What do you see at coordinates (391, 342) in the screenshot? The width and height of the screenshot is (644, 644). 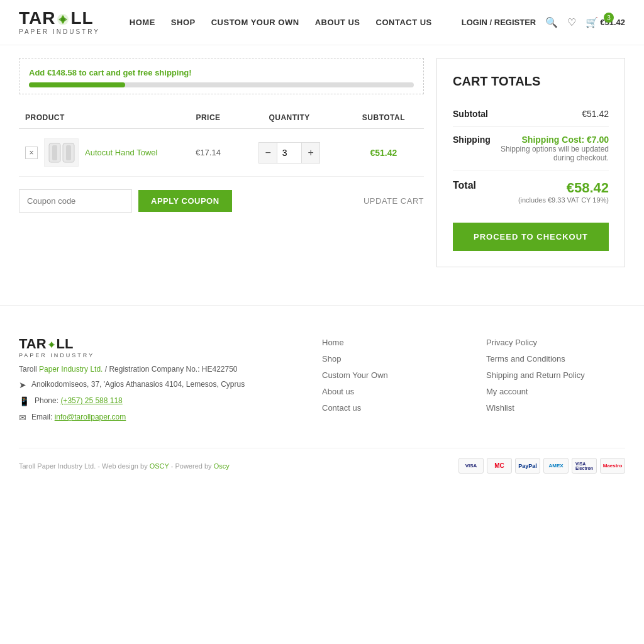 I see `list-item: Home` at bounding box center [391, 342].